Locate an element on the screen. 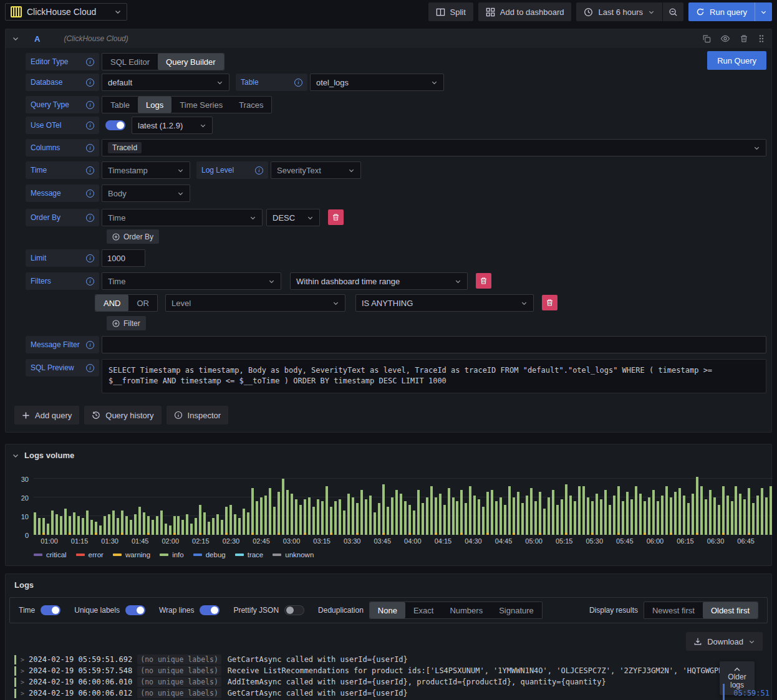 This screenshot has height=700, width=777. remove-filter2-button is located at coordinates (550, 303).